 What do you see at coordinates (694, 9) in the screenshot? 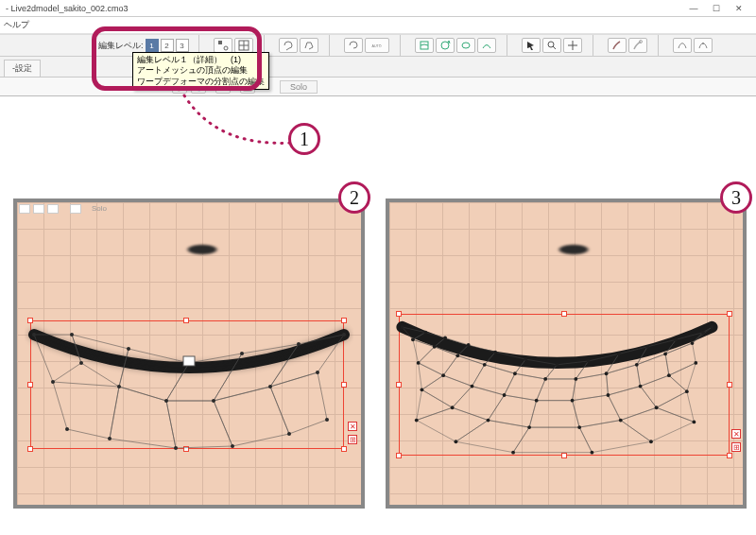
I see `window-minimize-button: —` at bounding box center [694, 9].